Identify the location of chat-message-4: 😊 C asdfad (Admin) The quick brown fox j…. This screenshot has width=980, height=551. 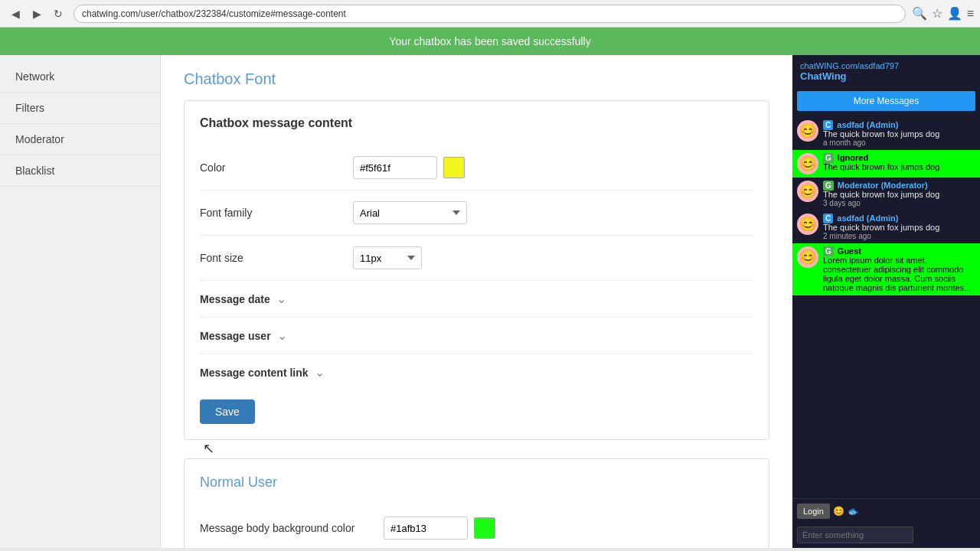
(887, 227).